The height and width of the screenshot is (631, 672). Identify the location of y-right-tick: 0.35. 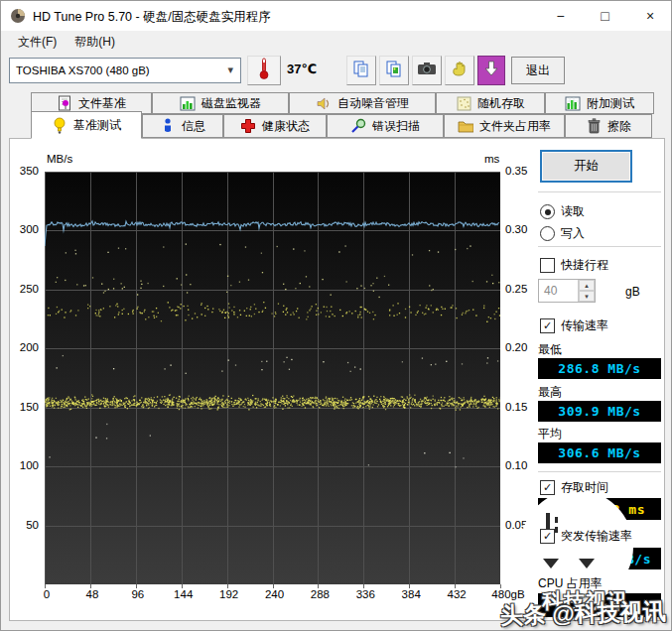
(522, 171).